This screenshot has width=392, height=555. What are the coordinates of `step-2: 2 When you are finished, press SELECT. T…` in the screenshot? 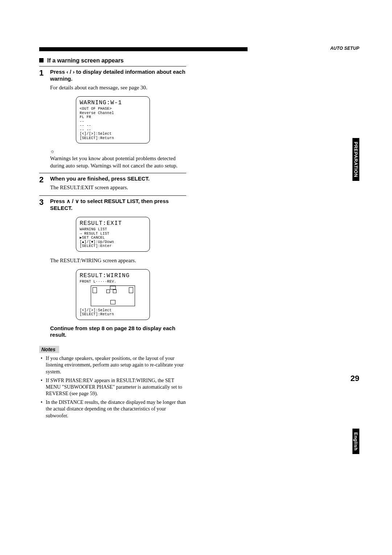 It's located at (113, 183).